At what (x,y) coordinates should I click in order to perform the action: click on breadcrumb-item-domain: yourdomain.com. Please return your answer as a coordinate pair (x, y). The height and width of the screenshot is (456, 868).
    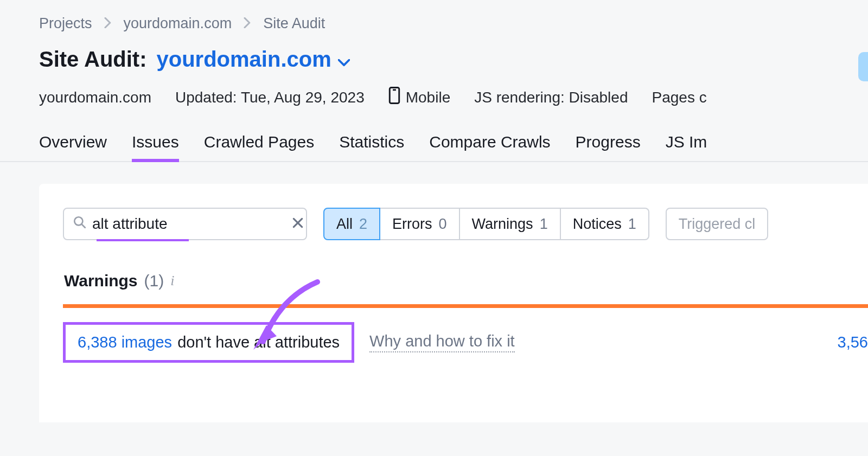
    Looking at the image, I should click on (178, 24).